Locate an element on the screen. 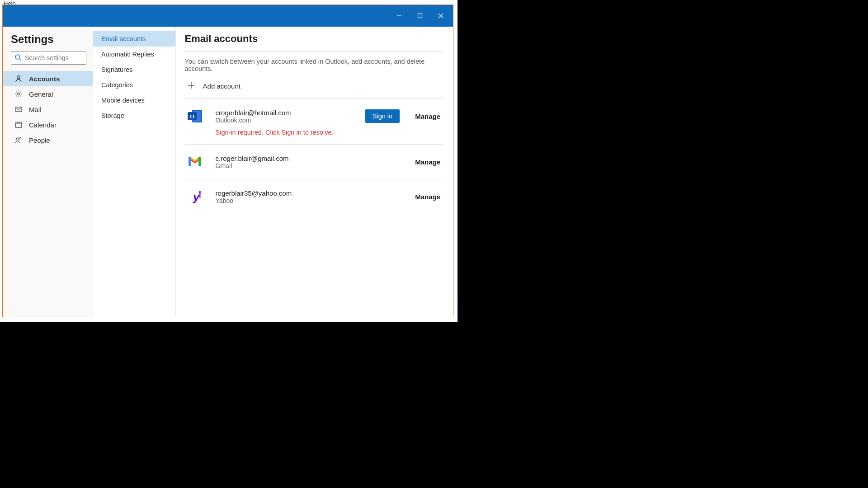 This screenshot has width=868, height=488. sidebar-item-label: General is located at coordinates (41, 94).